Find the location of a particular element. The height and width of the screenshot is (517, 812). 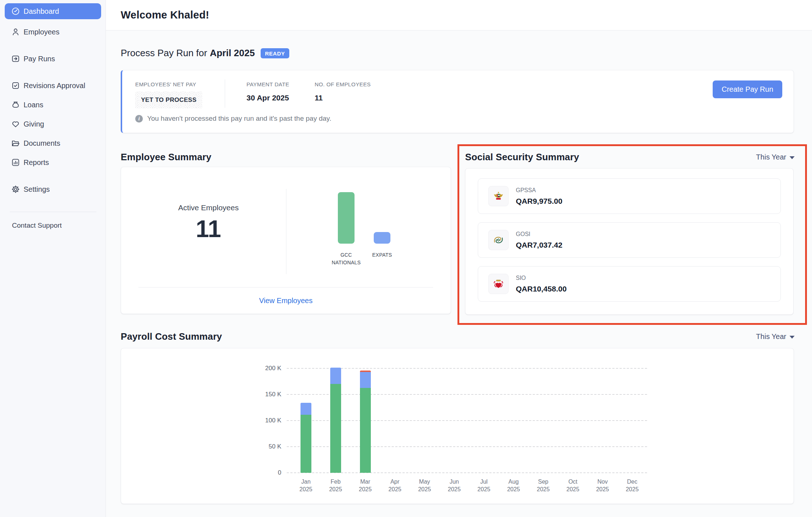

revisions-approval-icon is located at coordinates (16, 86).